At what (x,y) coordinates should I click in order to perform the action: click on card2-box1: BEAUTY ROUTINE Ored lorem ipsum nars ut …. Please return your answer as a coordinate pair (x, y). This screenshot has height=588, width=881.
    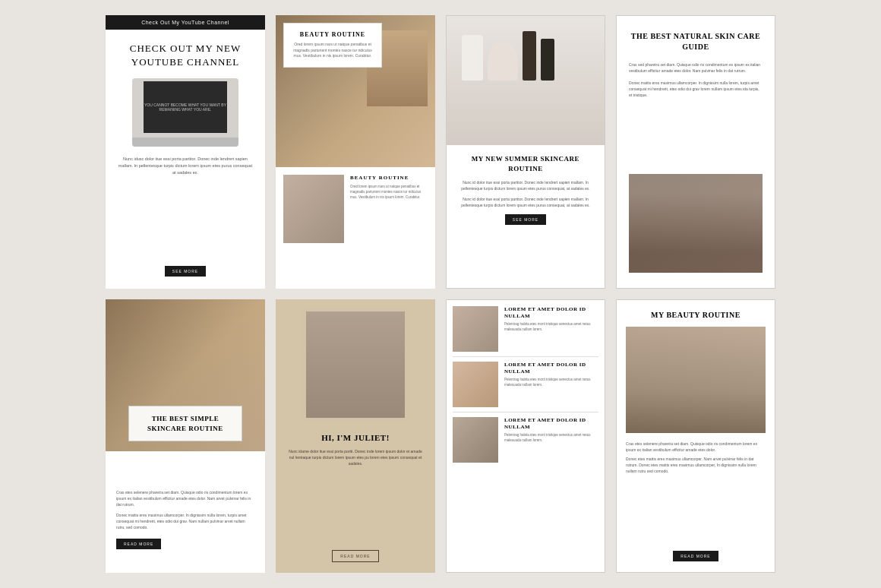
    Looking at the image, I should click on (333, 46).